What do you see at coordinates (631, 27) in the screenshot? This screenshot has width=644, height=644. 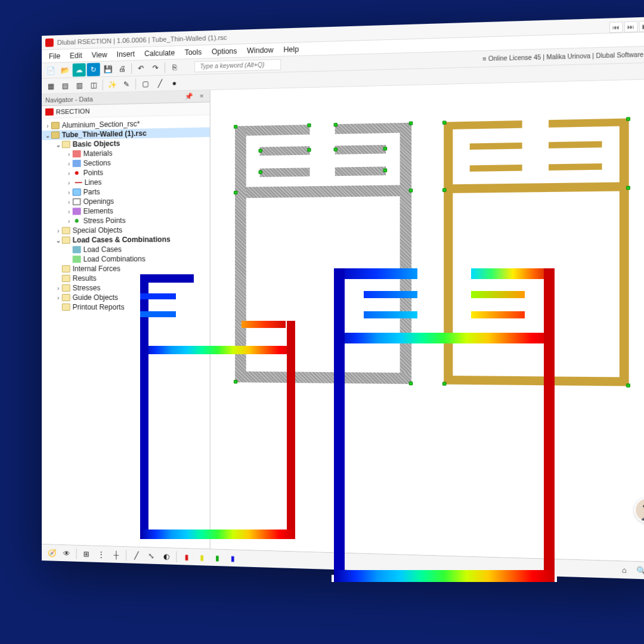 I see `nav-next: ⏭` at bounding box center [631, 27].